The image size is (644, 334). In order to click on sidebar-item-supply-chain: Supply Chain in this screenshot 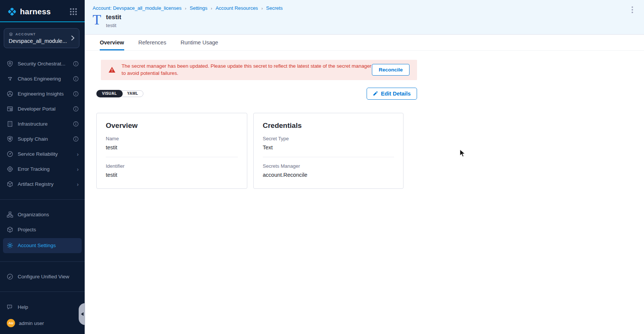, I will do `click(42, 139)`.